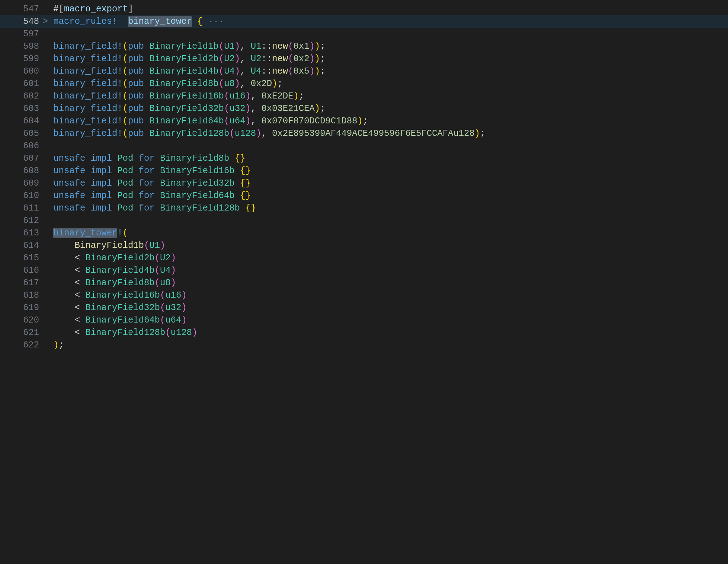 The width and height of the screenshot is (728, 564). What do you see at coordinates (364, 9) in the screenshot?
I see `code-line: 547 #[macro_export]` at bounding box center [364, 9].